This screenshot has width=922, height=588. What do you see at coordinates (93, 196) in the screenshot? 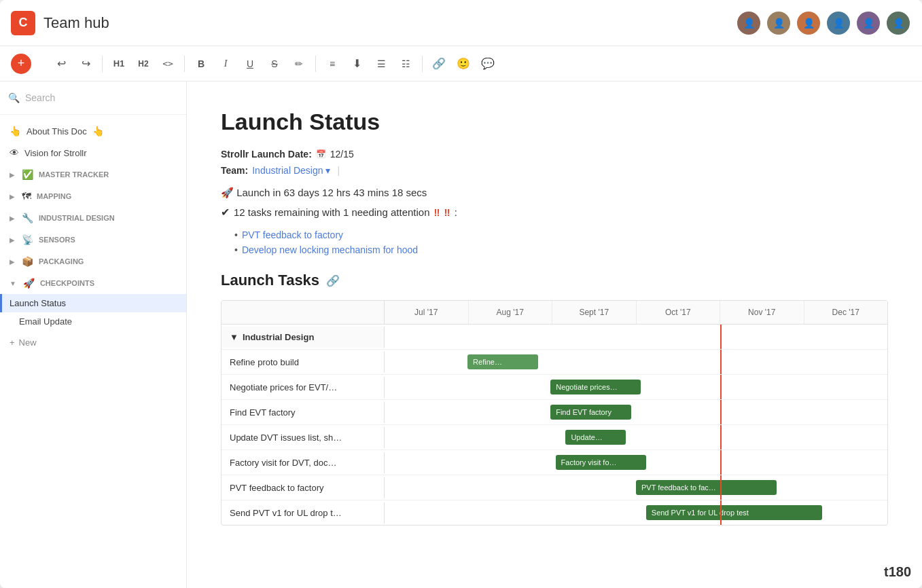
I see `sidebar-item-mapping: ▶ 🗺 MAPPING` at bounding box center [93, 196].